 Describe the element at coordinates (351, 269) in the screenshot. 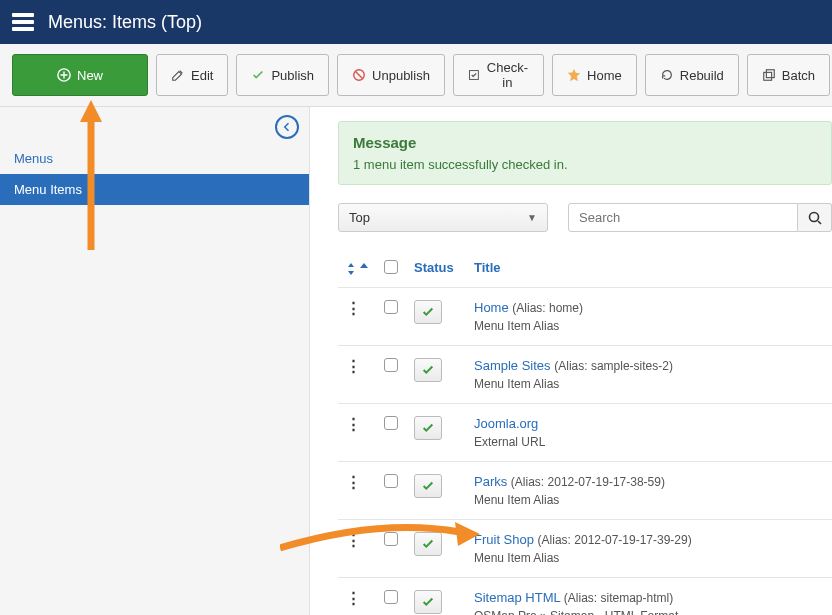

I see `sort-icon` at that location.